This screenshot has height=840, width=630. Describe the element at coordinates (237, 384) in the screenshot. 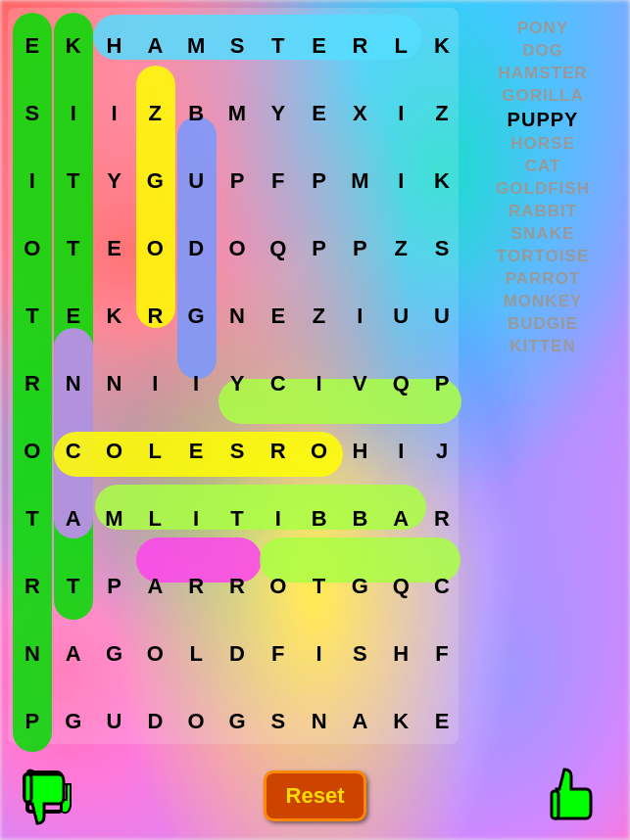

I see `cell-5-5: Y` at that location.